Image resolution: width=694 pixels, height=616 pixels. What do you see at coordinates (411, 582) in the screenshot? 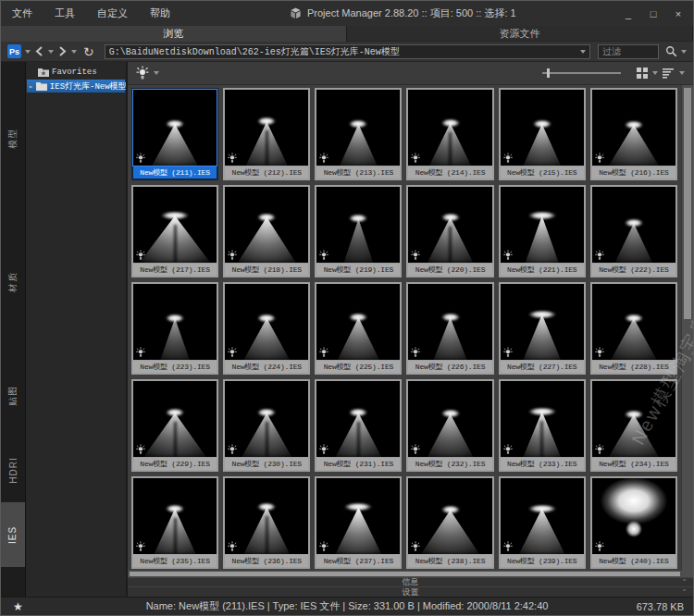
I see `info-panel-header: 信息 ⌃` at bounding box center [411, 582].